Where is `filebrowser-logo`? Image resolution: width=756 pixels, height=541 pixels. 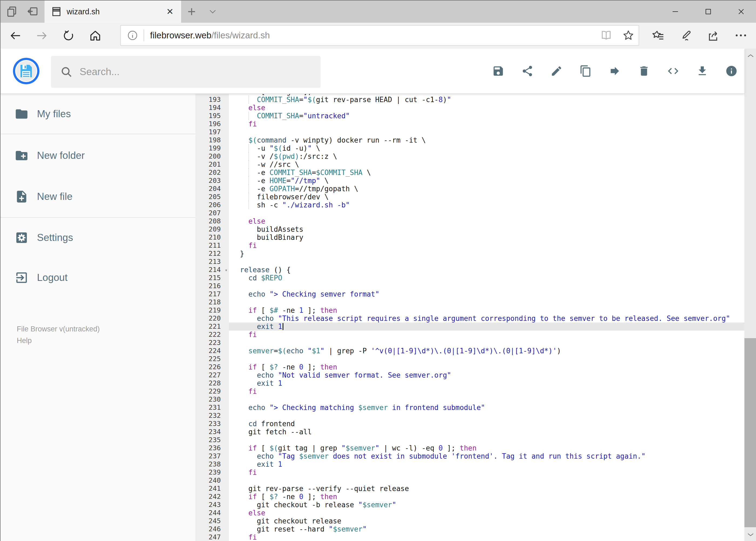 filebrowser-logo is located at coordinates (26, 71).